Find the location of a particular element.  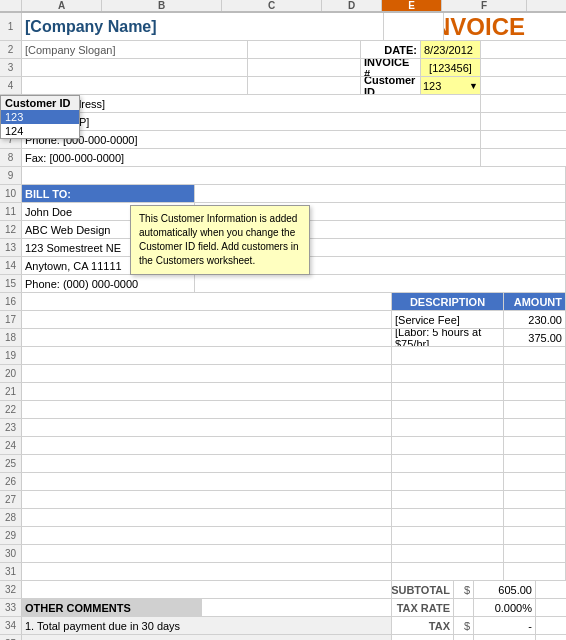

row-num-2: 2 is located at coordinates (11, 50).